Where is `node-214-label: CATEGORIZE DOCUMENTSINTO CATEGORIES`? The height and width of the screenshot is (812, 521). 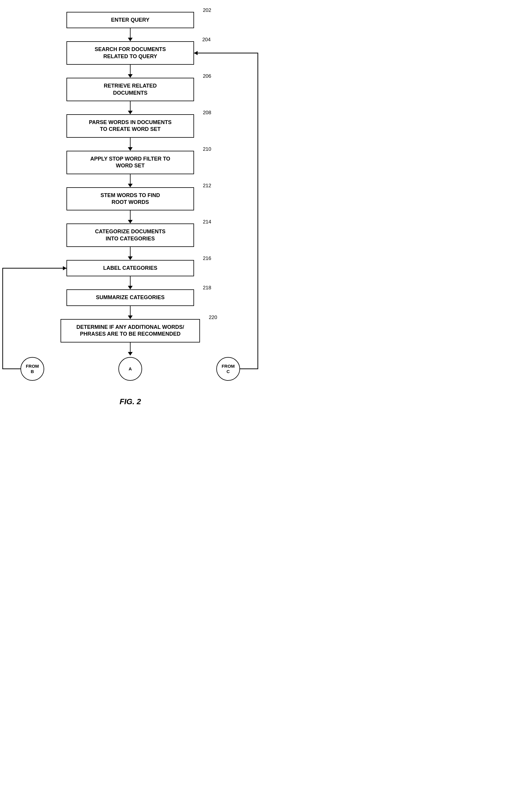
node-214-label: CATEGORIZE DOCUMENTSINTO CATEGORIES is located at coordinates (130, 235).